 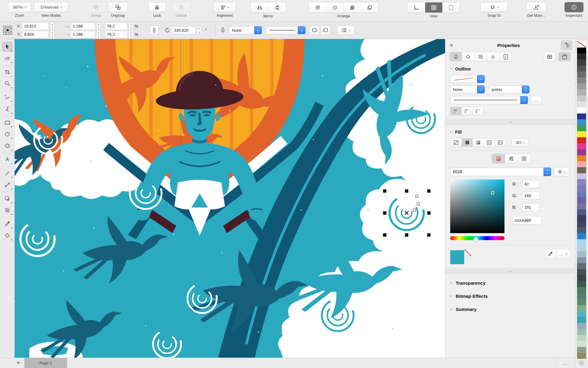 I want to click on transparency-tool, so click(x=7, y=210).